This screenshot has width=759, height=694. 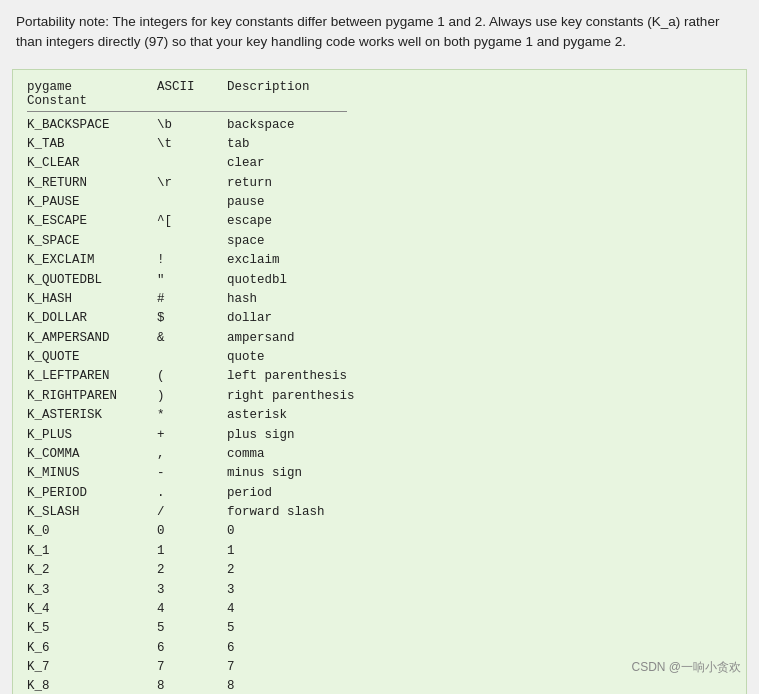 I want to click on cell-constant: K_0, so click(x=92, y=532).